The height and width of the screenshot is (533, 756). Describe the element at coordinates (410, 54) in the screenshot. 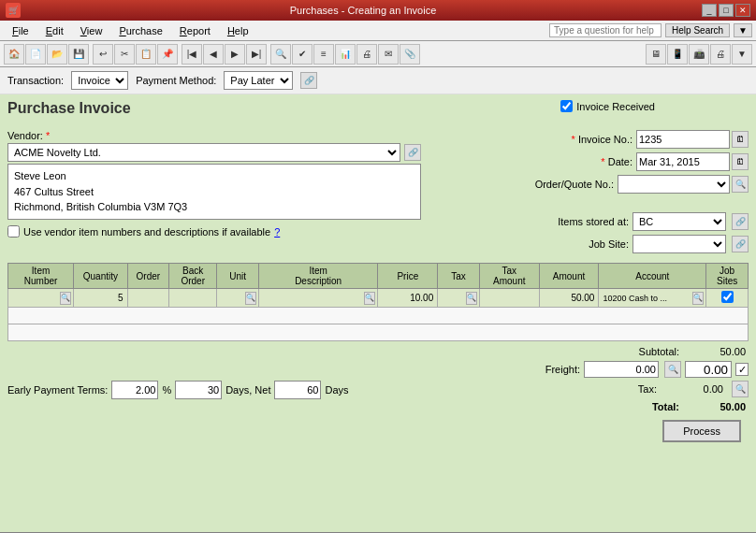

I see `toolbar-attach-btn: 📎` at that location.